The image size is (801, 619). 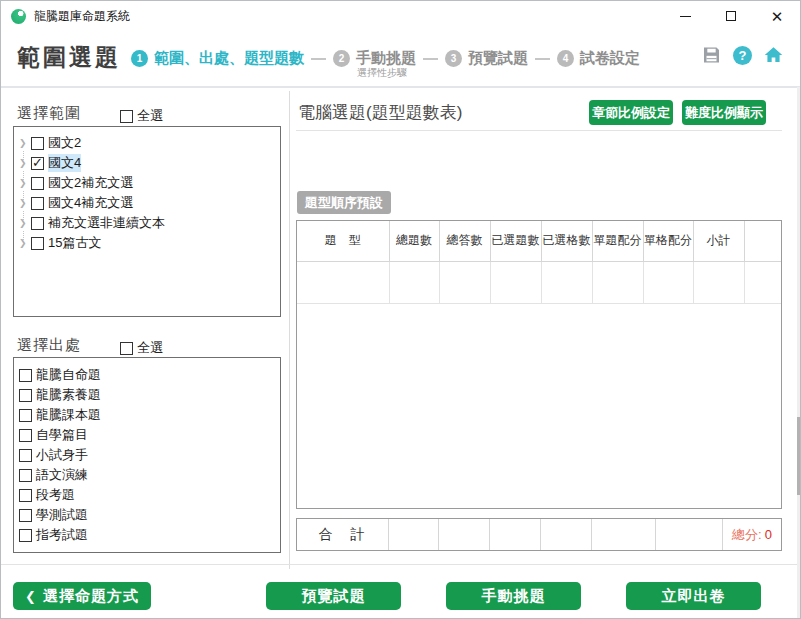 I want to click on list-item: 段考題, so click(x=147, y=495).